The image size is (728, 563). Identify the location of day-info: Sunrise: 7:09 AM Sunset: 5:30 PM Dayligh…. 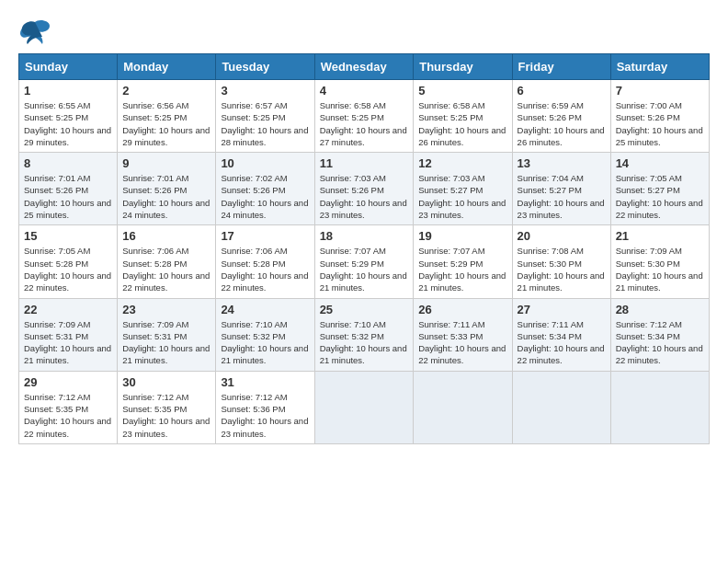
(660, 269).